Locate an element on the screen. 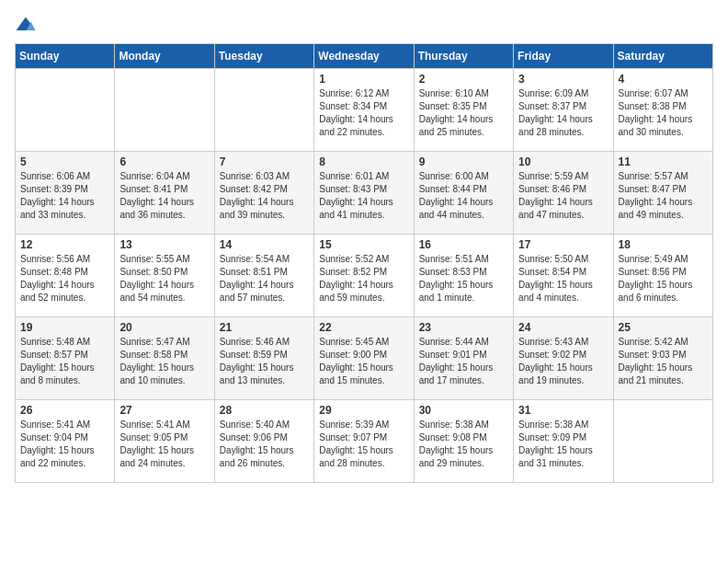  header-thursday: Thursday is located at coordinates (463, 57).